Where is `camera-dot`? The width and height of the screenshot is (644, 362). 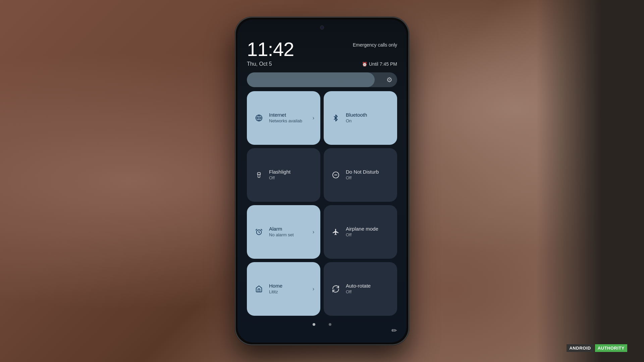 camera-dot is located at coordinates (322, 27).